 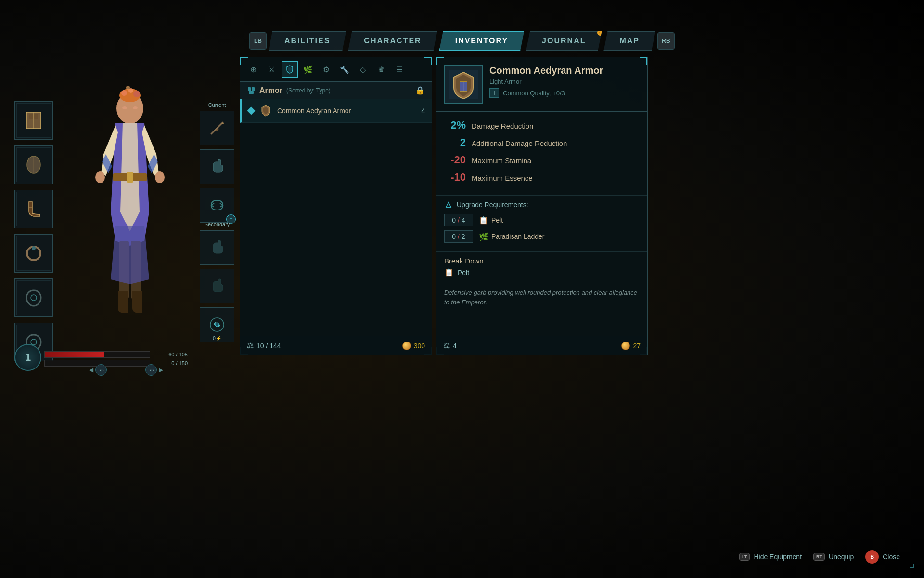 I want to click on equip-slot-arm, so click(x=34, y=165).